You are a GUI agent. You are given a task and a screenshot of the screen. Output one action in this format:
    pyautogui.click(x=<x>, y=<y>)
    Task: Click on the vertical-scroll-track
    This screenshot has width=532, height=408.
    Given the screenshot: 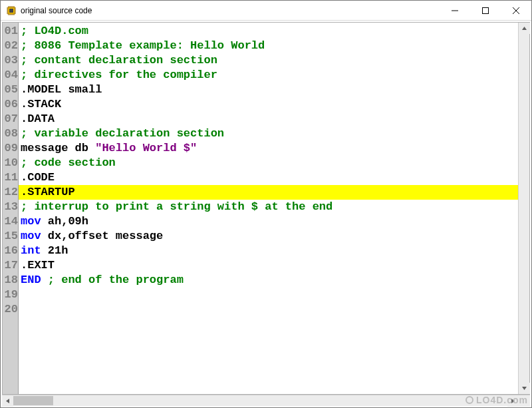 What is the action you would take?
    pyautogui.click(x=524, y=208)
    